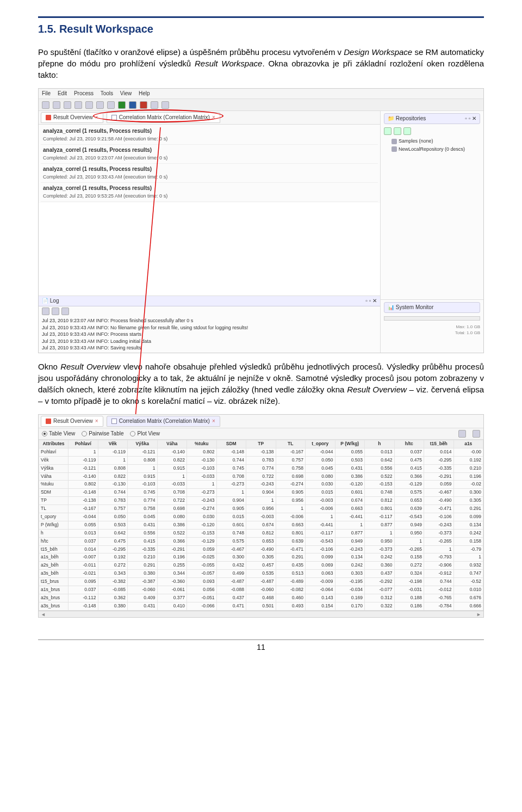 Image resolution: width=522 pixels, height=812 pixels. What do you see at coordinates (145, 94) in the screenshot?
I see `menu-help: Help` at bounding box center [145, 94].